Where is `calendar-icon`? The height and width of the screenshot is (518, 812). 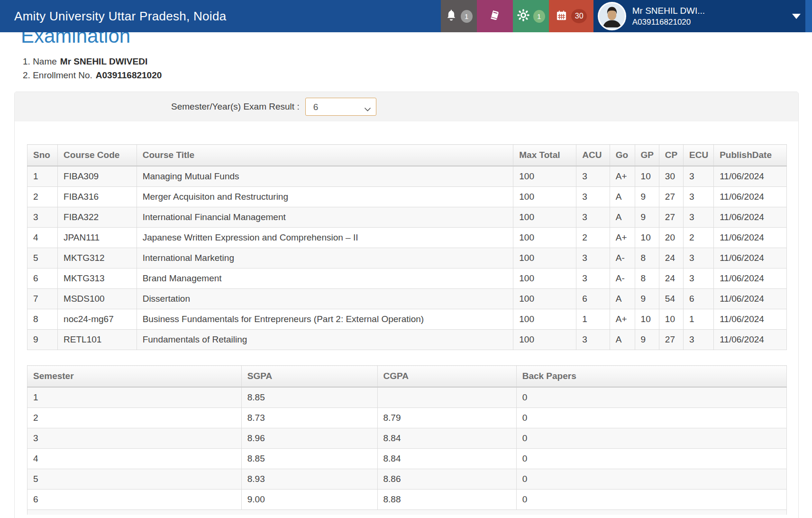 calendar-icon is located at coordinates (561, 16).